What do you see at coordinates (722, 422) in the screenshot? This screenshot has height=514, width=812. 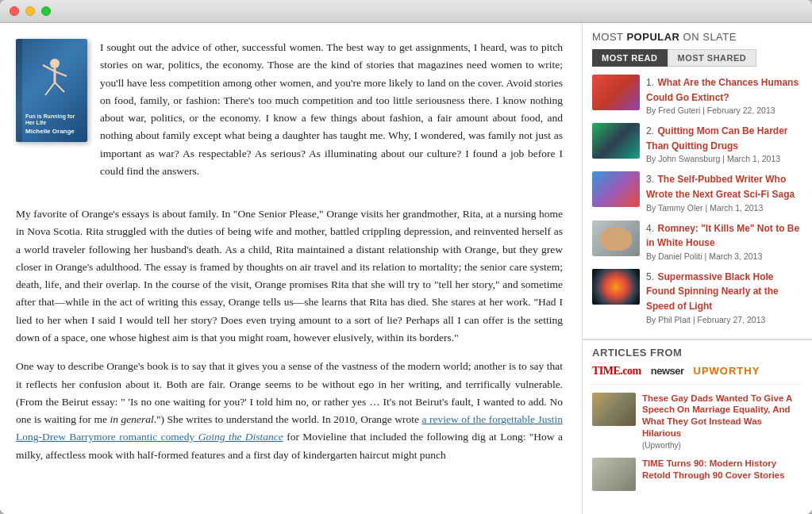 I see `from-article-text-1: These Gay Dads Wanted To Give A Speech O…` at bounding box center [722, 422].